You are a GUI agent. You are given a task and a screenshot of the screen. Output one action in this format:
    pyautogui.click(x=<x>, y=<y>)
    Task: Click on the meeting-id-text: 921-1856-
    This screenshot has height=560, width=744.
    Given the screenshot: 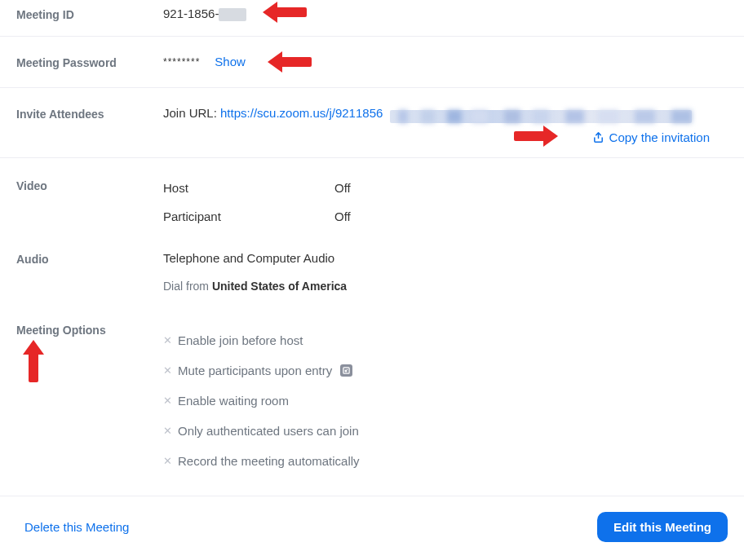 What is the action you would take?
    pyautogui.click(x=191, y=13)
    